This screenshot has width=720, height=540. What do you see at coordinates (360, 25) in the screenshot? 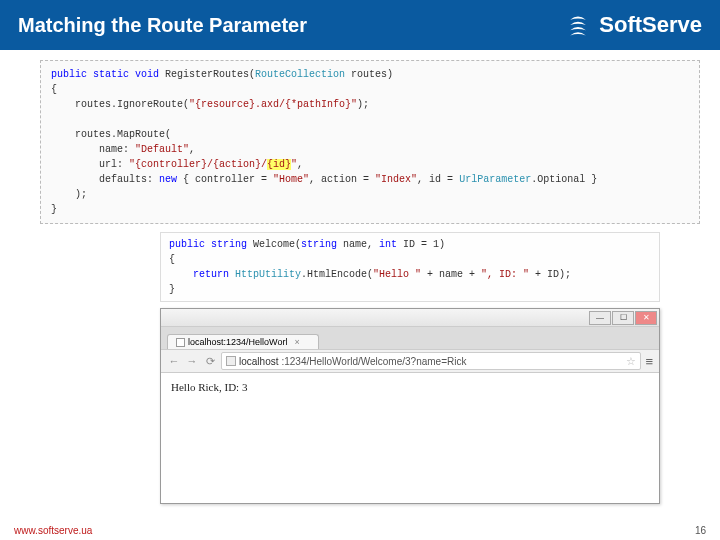
I see `slide-header: Matching the Route Parameter SoftServe` at bounding box center [360, 25].